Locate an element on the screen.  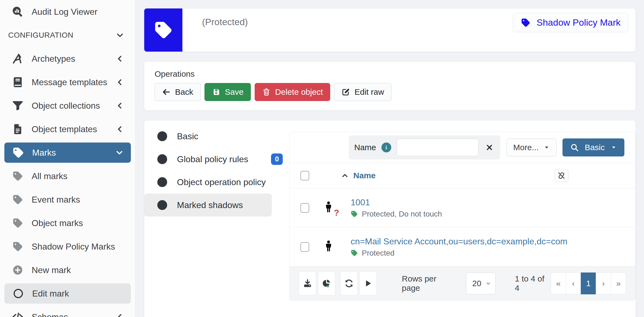
sidebar-item-label: Schemas is located at coordinates (74, 315).